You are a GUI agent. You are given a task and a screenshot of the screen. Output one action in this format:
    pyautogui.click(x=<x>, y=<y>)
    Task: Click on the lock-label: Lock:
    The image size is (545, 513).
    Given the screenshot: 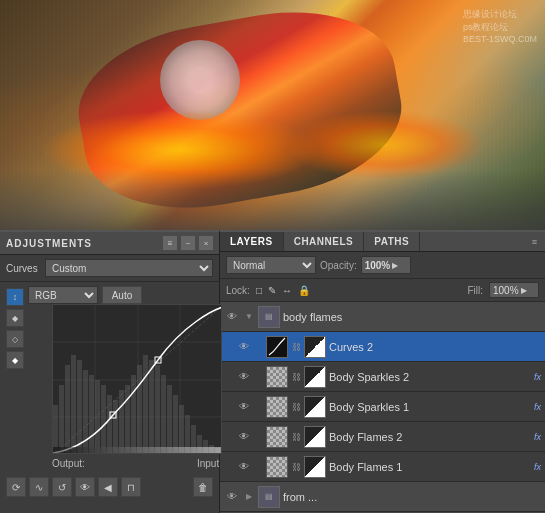 What is the action you would take?
    pyautogui.click(x=238, y=290)
    